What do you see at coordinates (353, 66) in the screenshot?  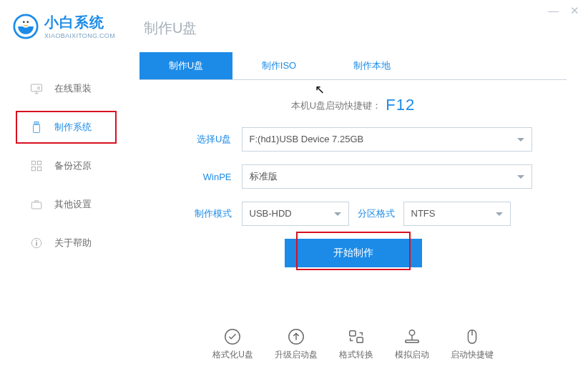 I see `tabs: 制作U盘 制作ISO 制作本地` at bounding box center [353, 66].